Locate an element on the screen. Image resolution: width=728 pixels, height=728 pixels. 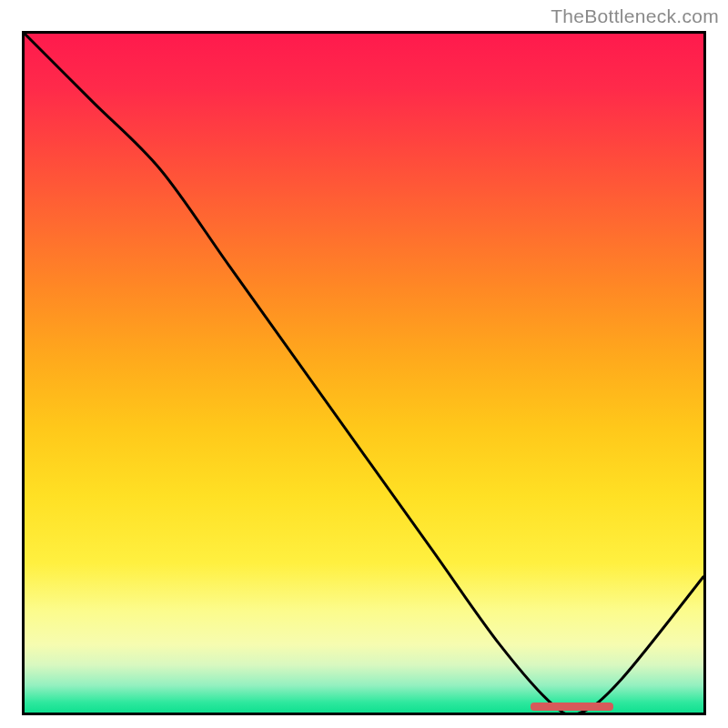
optimal-range-marker is located at coordinates (571, 706).